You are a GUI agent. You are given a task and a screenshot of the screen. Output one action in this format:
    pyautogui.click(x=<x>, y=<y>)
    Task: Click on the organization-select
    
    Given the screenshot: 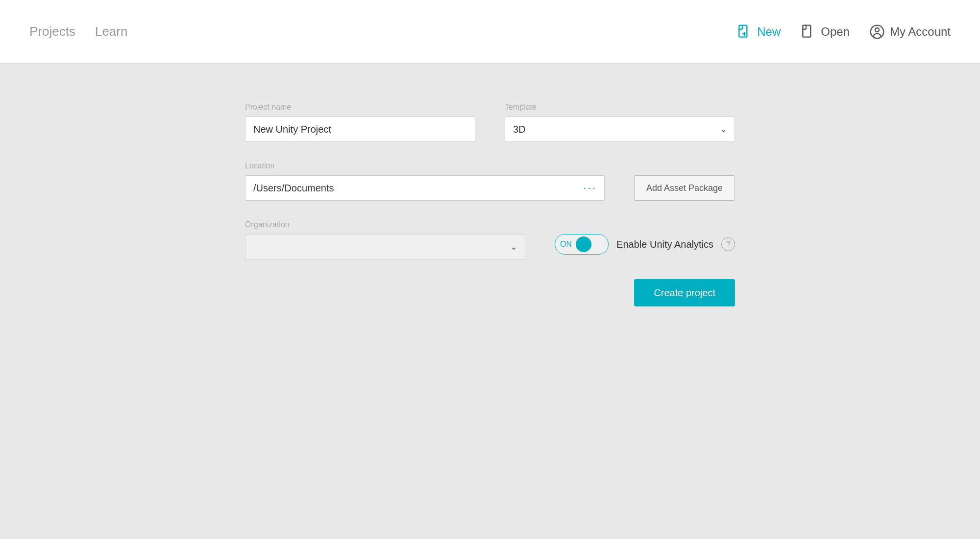 What is the action you would take?
    pyautogui.click(x=385, y=247)
    